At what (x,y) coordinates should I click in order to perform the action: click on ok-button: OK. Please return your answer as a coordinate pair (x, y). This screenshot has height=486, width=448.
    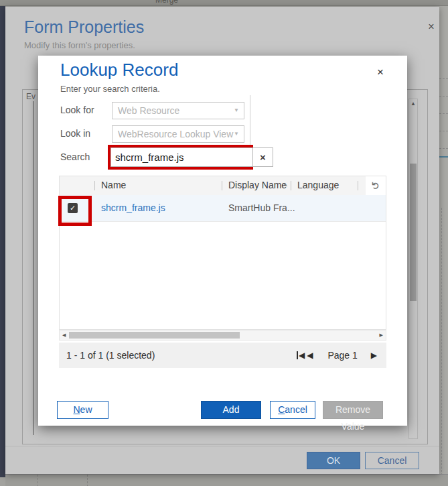
    Looking at the image, I should click on (333, 461).